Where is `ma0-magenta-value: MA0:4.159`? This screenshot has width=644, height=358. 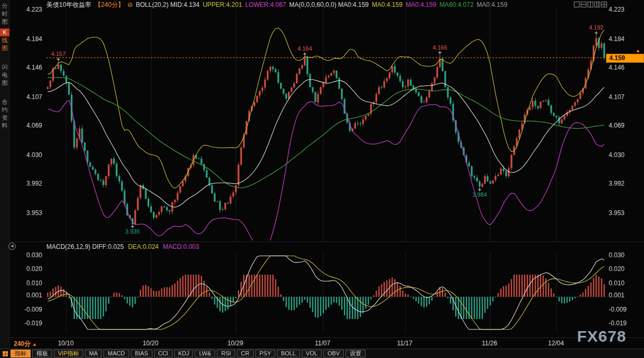 ma0-magenta-value: MA0:4.159 is located at coordinates (421, 5).